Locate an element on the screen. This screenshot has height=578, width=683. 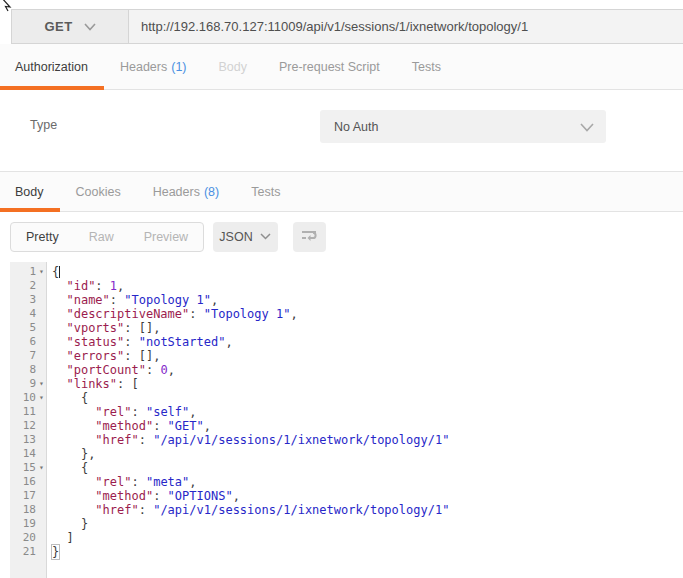
token-key: "href" is located at coordinates (116, 440).